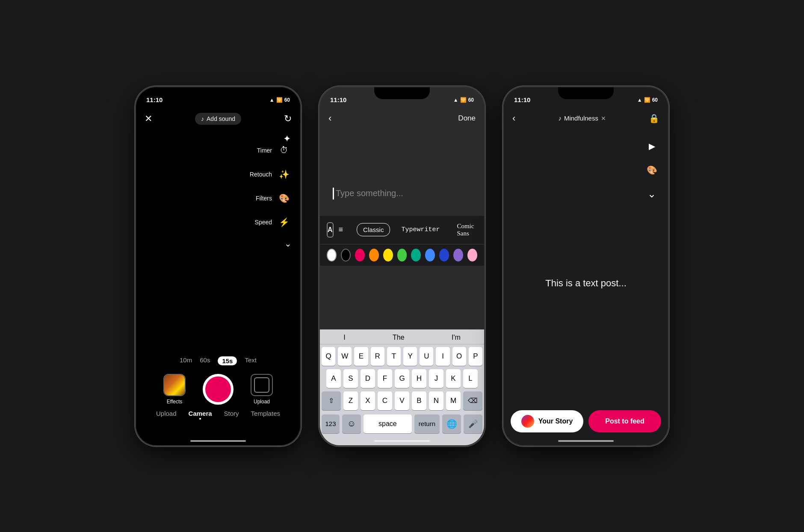  I want to click on back-button-3: ‹, so click(514, 118).